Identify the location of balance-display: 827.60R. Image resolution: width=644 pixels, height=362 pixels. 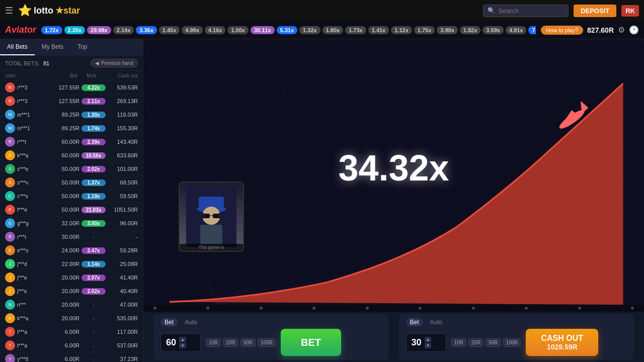
(601, 30).